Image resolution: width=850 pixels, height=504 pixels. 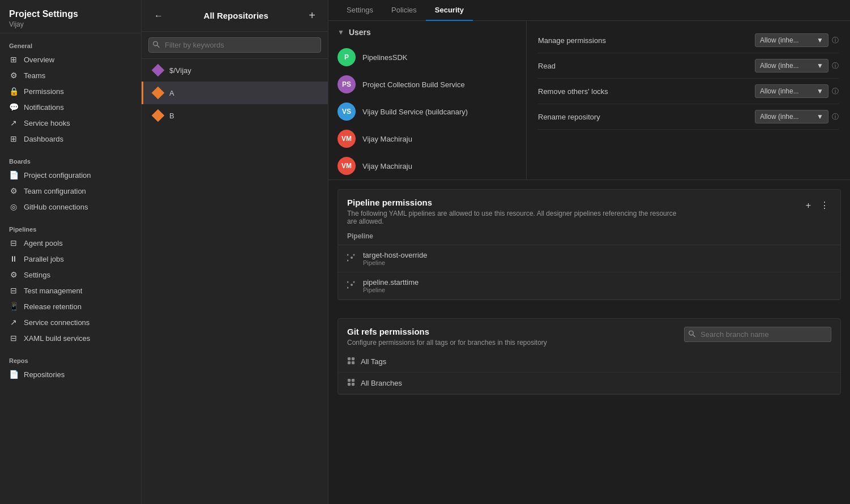 What do you see at coordinates (360, 10) in the screenshot?
I see `tab-settings: Settings` at bounding box center [360, 10].